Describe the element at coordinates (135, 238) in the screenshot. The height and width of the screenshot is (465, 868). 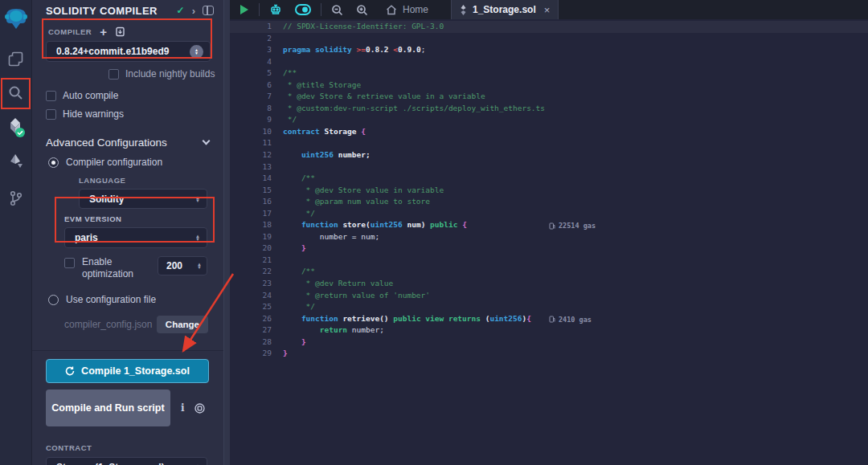
I see `evm-version-value: paris` at that location.